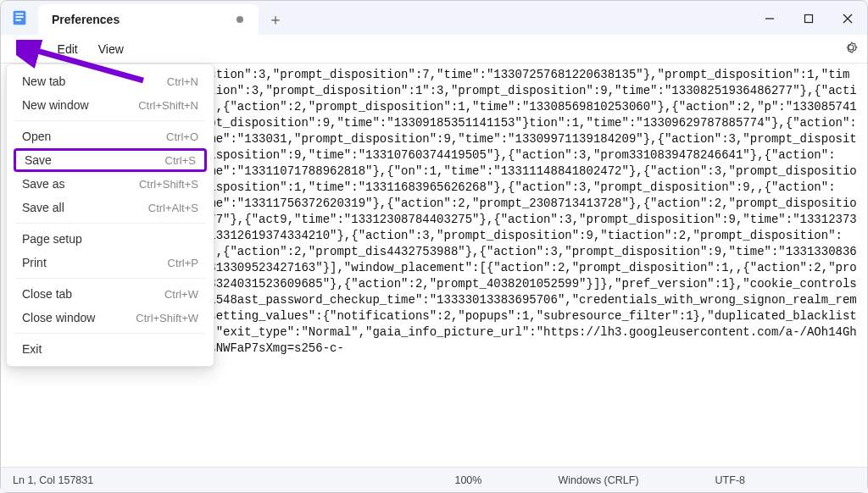 This screenshot has height=493, width=868. Describe the element at coordinates (434, 479) in the screenshot. I see `statusbar: Ln 1, Col 157831 100% Windows (CRLF) UTF…` at that location.